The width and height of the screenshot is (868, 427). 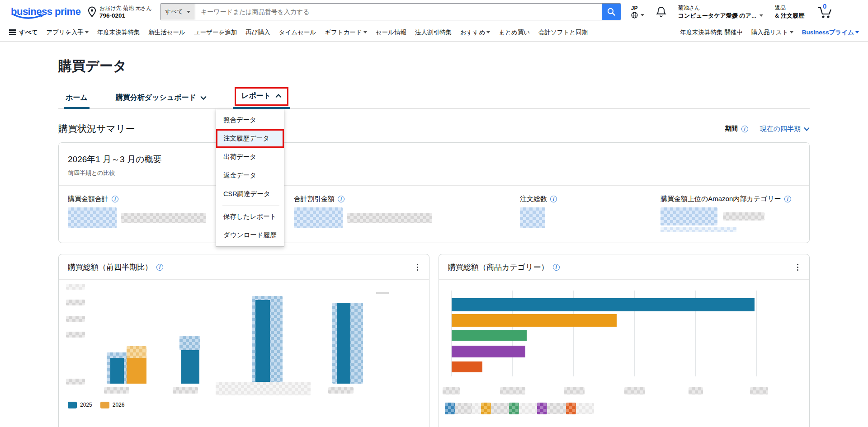 I want to click on language-selector: JP, so click(x=637, y=12).